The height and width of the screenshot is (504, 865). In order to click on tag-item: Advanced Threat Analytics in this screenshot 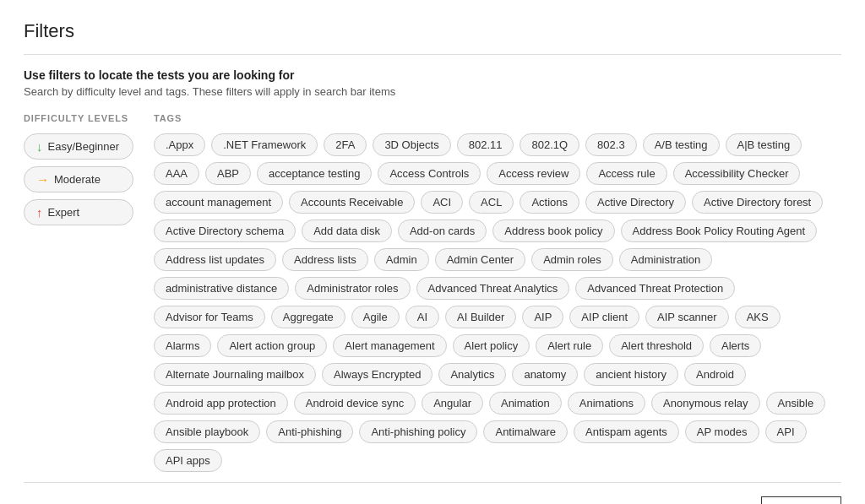, I will do `click(493, 289)`.